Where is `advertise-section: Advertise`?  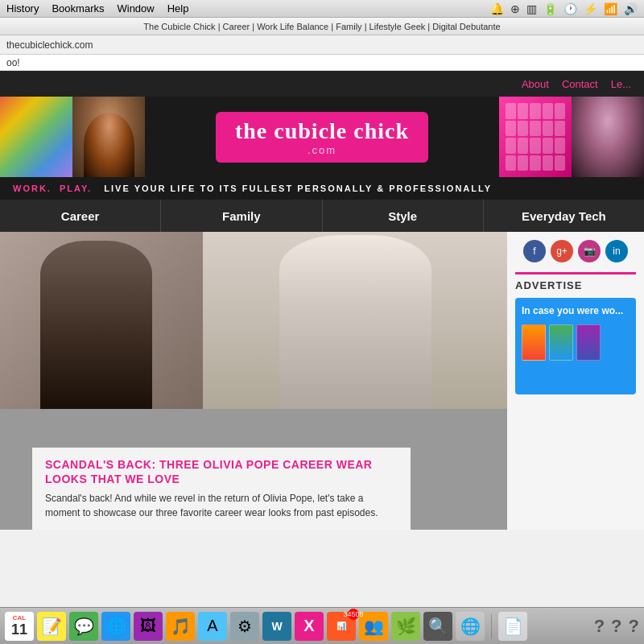 advertise-section: Advertise is located at coordinates (576, 282).